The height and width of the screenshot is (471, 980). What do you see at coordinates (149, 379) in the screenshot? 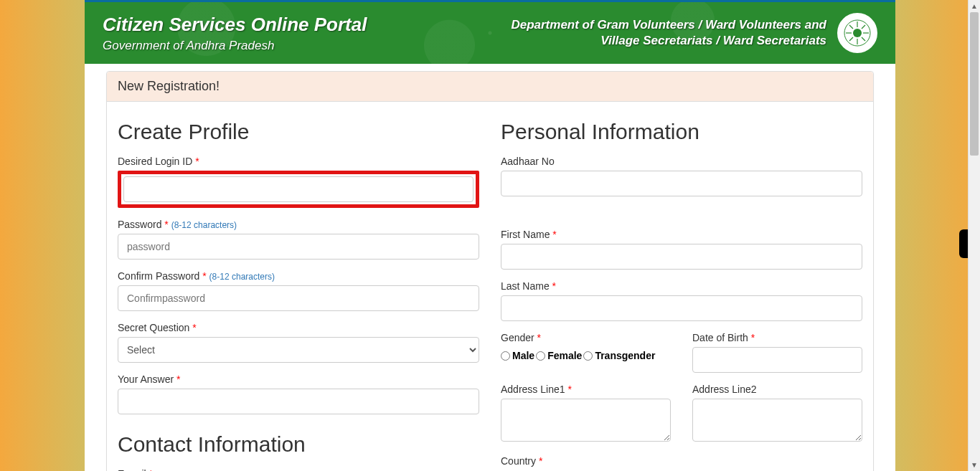
I see `label-your-answer: Your Answer *` at bounding box center [149, 379].